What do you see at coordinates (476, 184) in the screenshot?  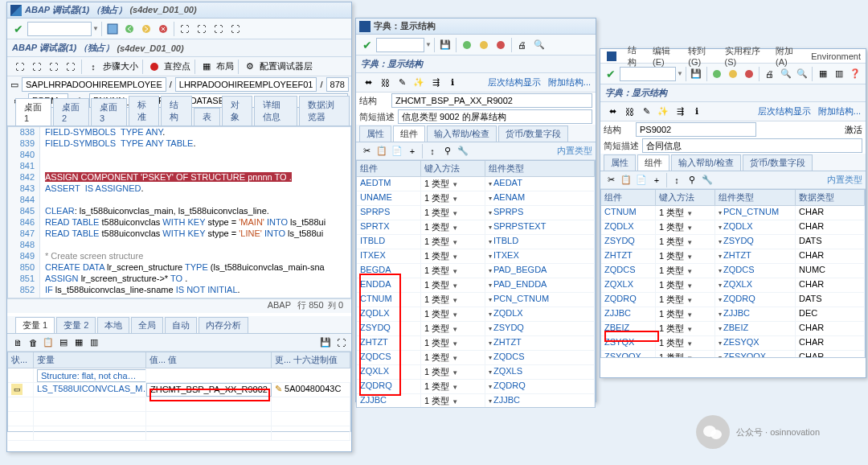 I see `component-row: AEDTM1 类型 ▼▾AEDAT` at bounding box center [476, 184].